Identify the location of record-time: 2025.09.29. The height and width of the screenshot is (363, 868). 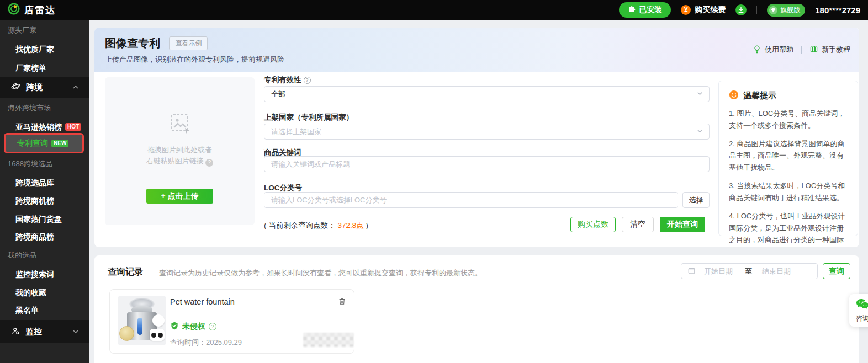
(224, 342).